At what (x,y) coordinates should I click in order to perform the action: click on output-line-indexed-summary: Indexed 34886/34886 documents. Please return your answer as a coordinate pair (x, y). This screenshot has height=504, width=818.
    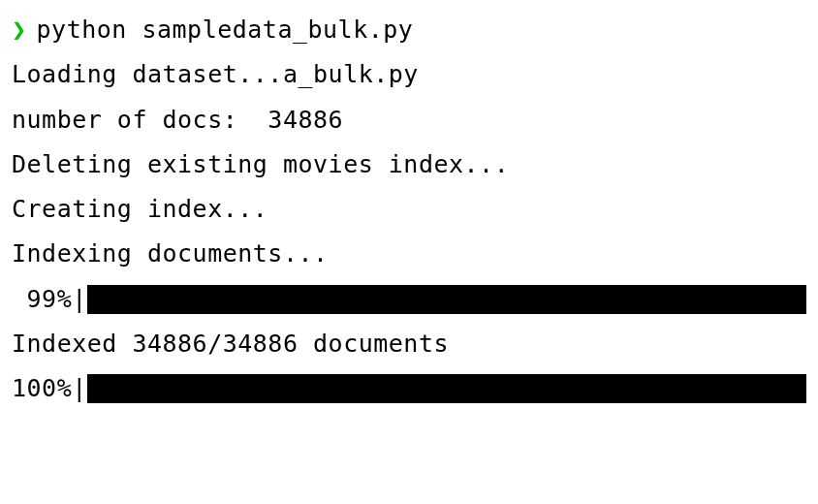
    Looking at the image, I should click on (409, 344).